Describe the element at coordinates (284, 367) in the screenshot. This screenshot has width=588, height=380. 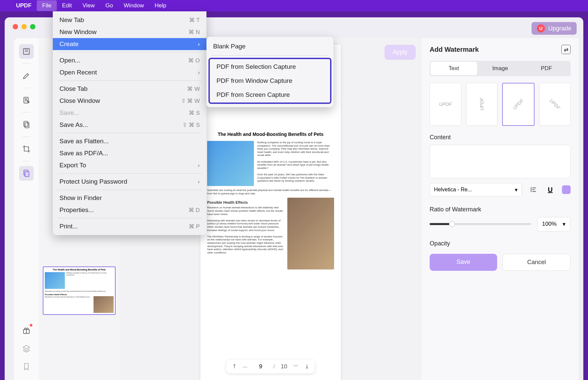
I see `page-total: 10` at that location.